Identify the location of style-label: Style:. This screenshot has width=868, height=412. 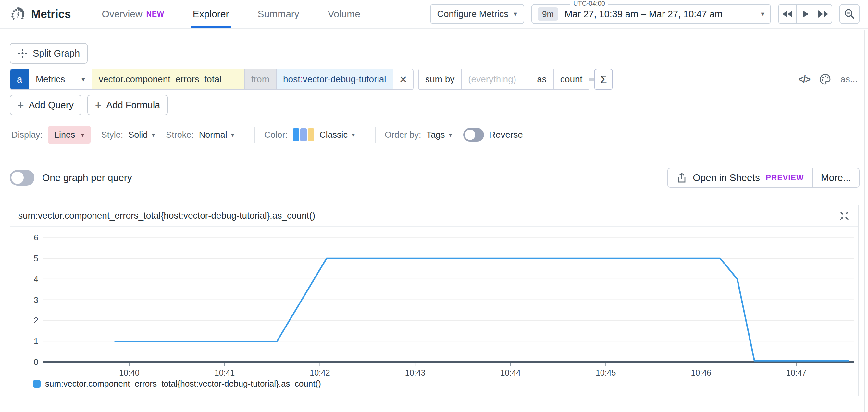
(113, 135).